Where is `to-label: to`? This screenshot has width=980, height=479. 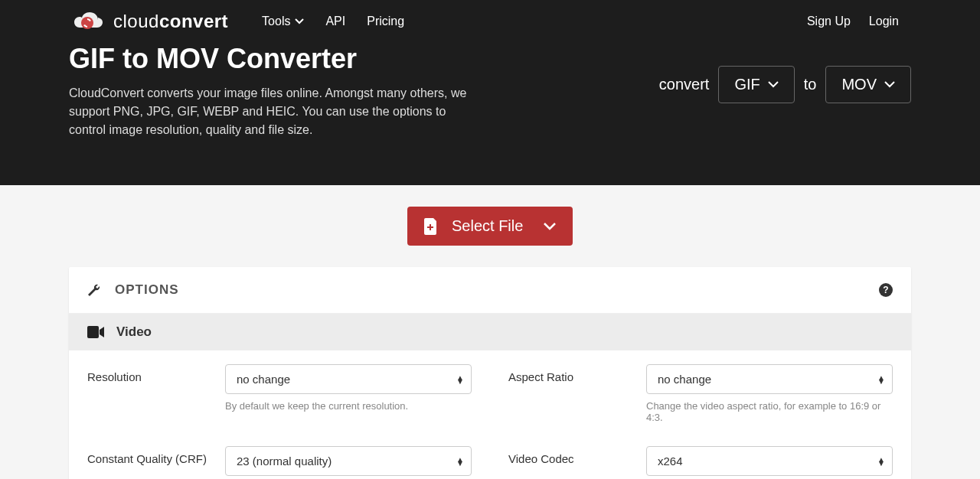
to-label: to is located at coordinates (810, 84).